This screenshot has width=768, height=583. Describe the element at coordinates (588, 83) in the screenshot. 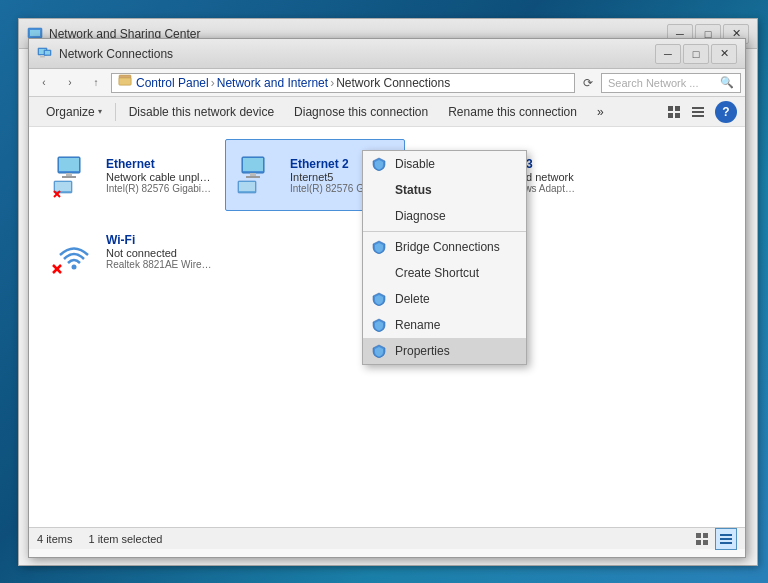

I see `refresh-button: ⟳` at that location.